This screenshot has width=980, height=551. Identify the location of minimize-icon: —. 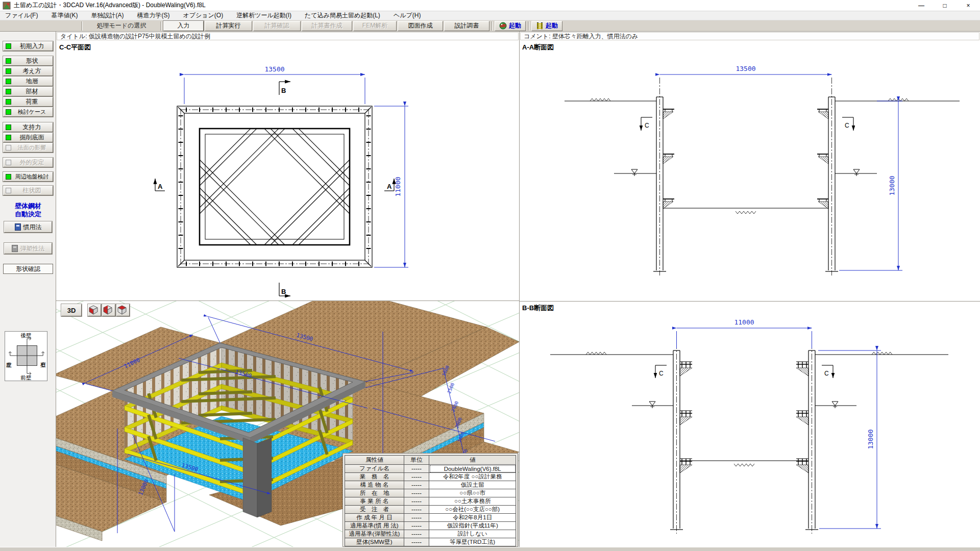
(921, 6).